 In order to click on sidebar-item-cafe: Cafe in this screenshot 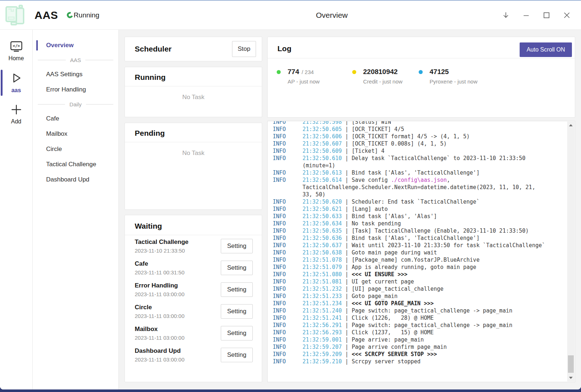, I will do `click(76, 119)`.